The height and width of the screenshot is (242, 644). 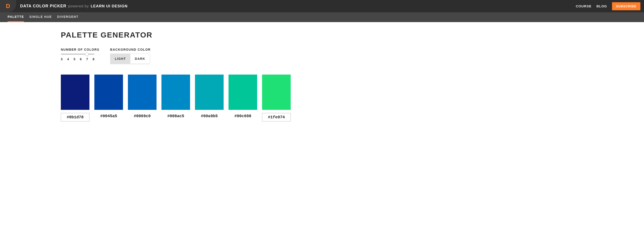 What do you see at coordinates (74, 6) in the screenshot?
I see `title-block: DATA COLOR PICKER powered by LEARN UI DE…` at bounding box center [74, 6].